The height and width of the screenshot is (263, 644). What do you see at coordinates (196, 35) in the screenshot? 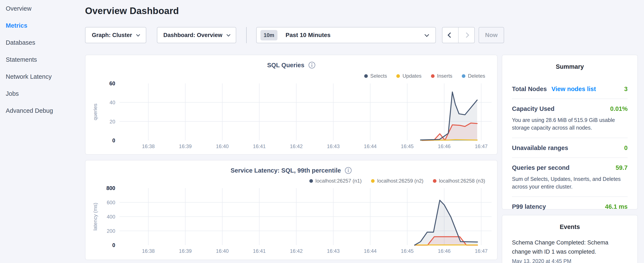
I see `dashboard-dropdown: Dashboard: Overview` at bounding box center [196, 35].